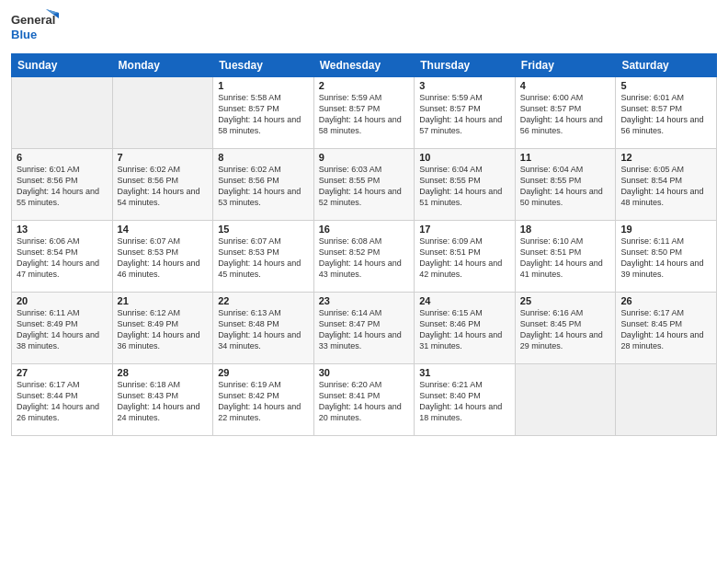 The width and height of the screenshot is (728, 563). I want to click on calendar-week-5: 27Sunrise: 6:17 AMSunset: 8:44 PMDayligh…, so click(364, 400).